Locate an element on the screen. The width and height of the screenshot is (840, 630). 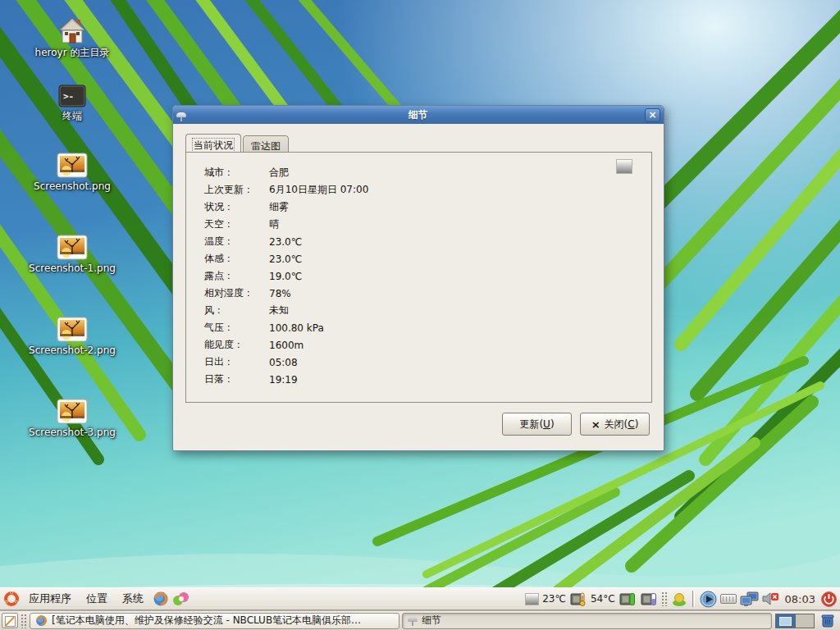
menu-applications: 应用程序 is located at coordinates (50, 599).